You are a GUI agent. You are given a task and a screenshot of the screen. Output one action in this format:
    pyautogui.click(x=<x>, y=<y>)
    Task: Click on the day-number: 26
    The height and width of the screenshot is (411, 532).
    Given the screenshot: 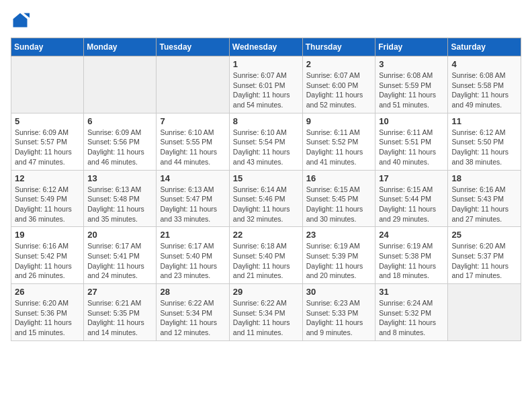 What is the action you would take?
    pyautogui.click(x=47, y=291)
    